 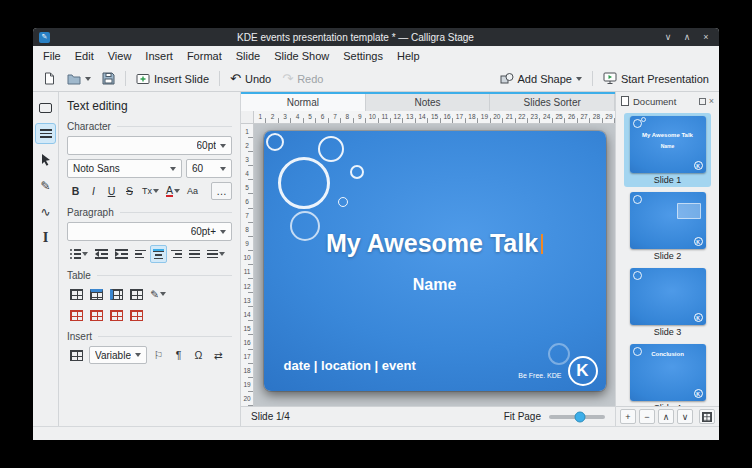 I want to click on slide-footer-text: date | location | event, so click(x=350, y=366).